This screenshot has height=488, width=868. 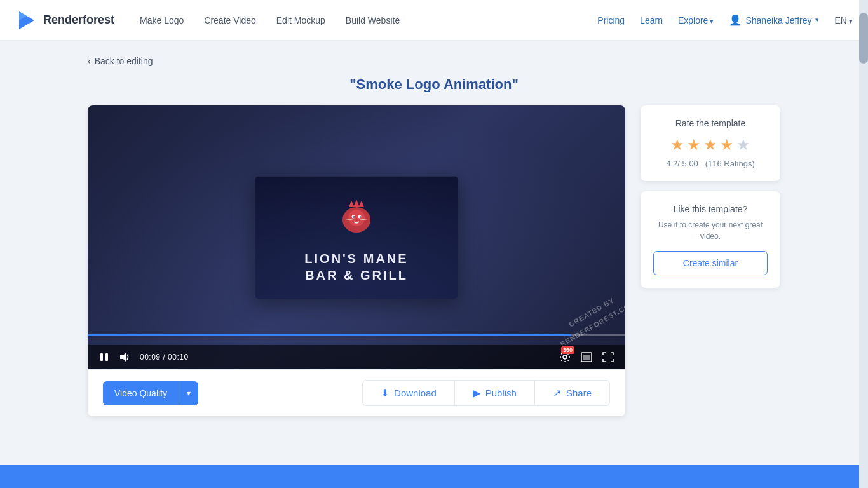 What do you see at coordinates (356, 259) in the screenshot?
I see `brand-line1: LION'S MANE` at bounding box center [356, 259].